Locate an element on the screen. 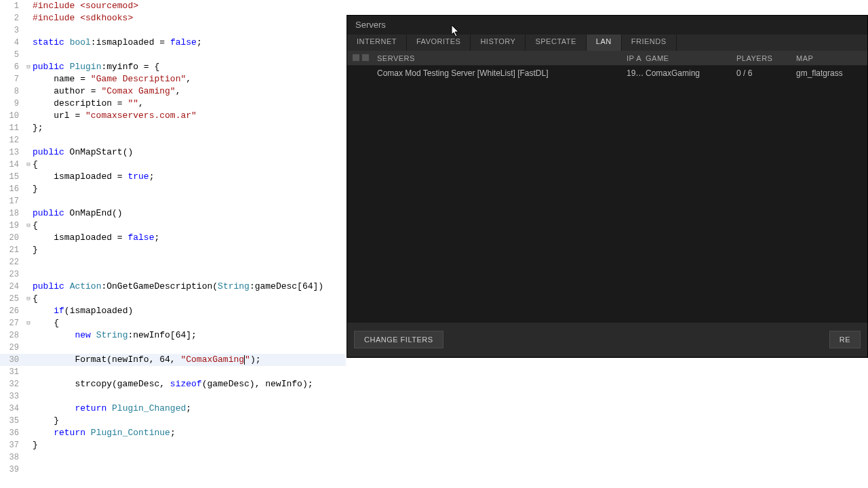 The width and height of the screenshot is (868, 488). code-content: strcopy(gameDesc, sizeof(gameDesc), newI… is located at coordinates (189, 384).